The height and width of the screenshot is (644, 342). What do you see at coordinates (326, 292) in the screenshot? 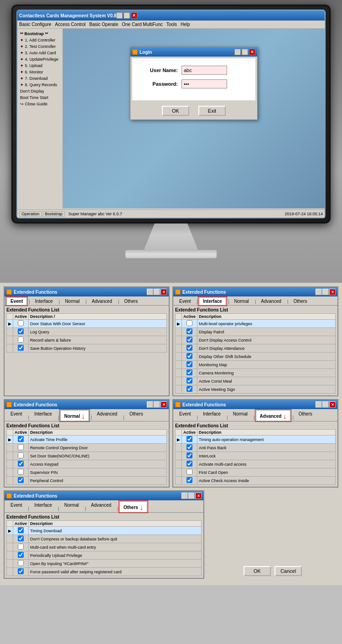
I see `ext-p2-maximize: □` at bounding box center [326, 292].